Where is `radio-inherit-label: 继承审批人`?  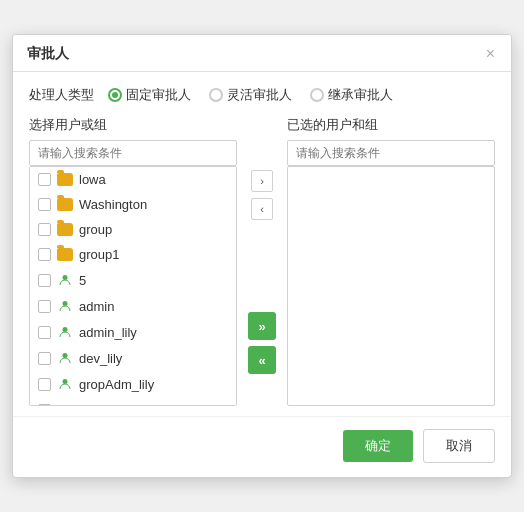
radio-inherit-label: 继承审批人 is located at coordinates (360, 95).